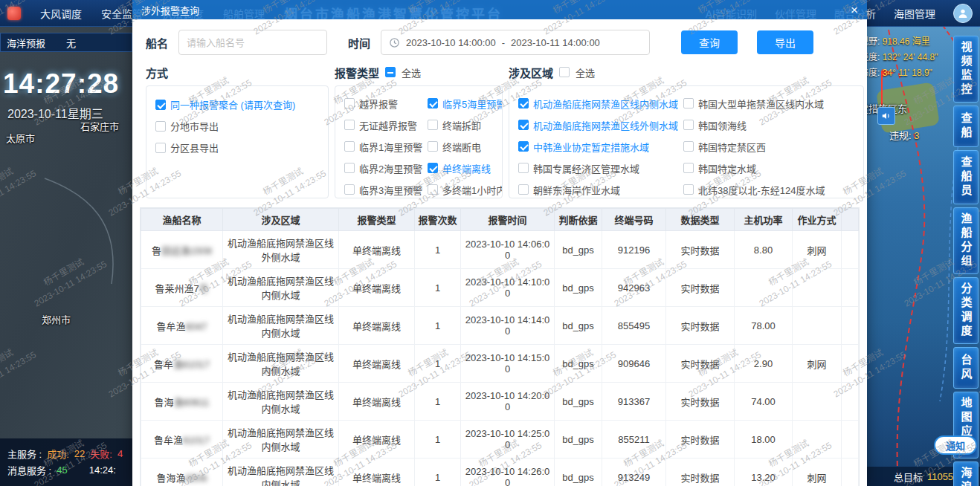  I want to click on column-header: 涉及区域, so click(281, 220).